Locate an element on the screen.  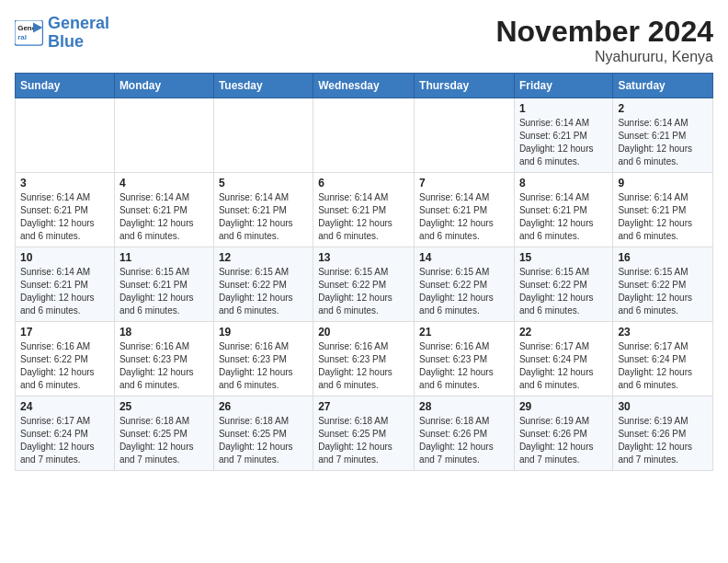
day-number: 3 is located at coordinates (64, 183).